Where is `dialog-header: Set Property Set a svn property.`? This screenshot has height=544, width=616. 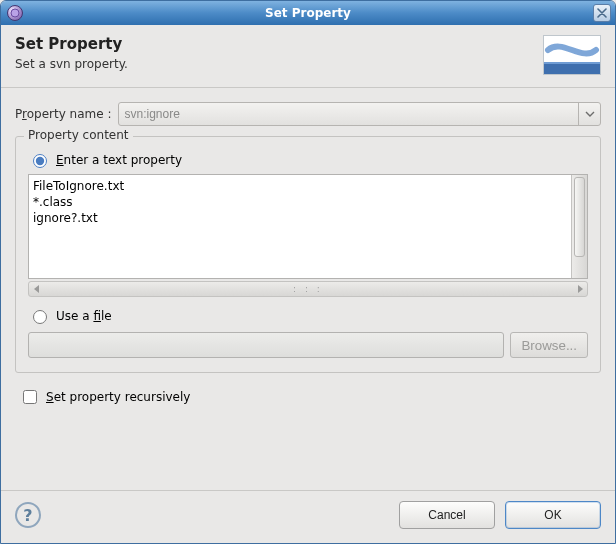
dialog-header: Set Property Set a svn property. is located at coordinates (308, 56).